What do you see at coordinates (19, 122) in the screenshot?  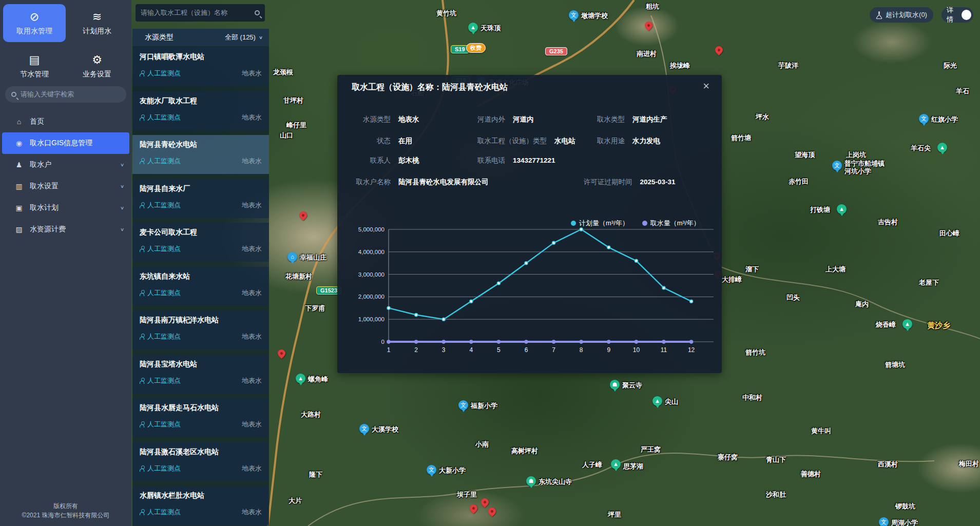 I see `home-icon: ⌂` at bounding box center [19, 122].